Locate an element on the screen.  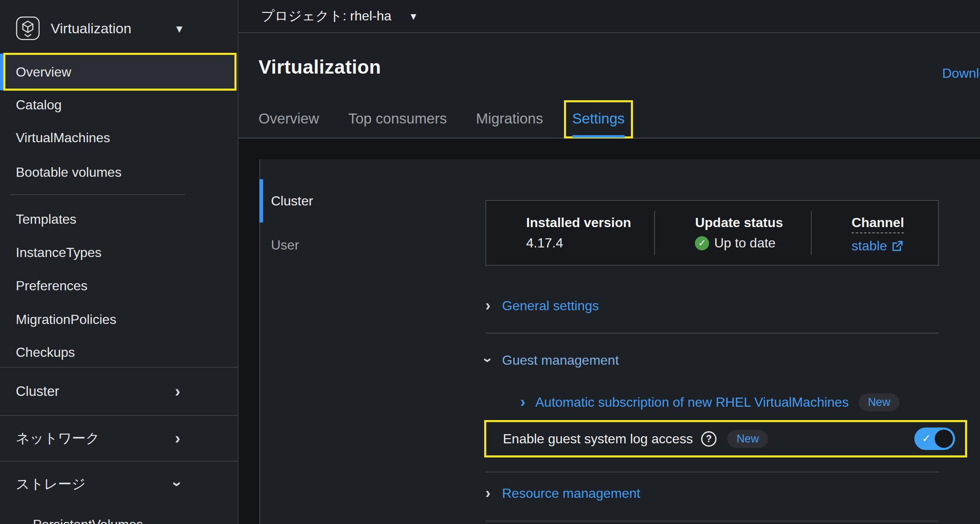
sidebar-item-virtualmachines: VirtualMachines is located at coordinates (119, 138).